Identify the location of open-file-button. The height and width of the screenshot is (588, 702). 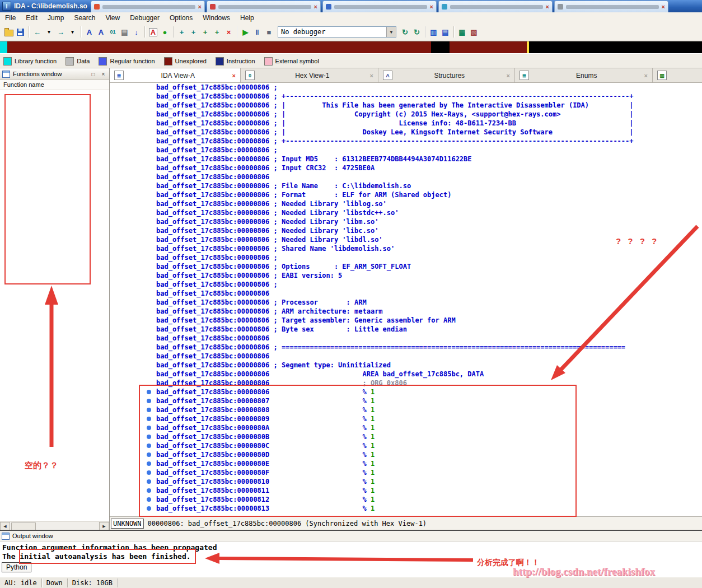
(9, 32).